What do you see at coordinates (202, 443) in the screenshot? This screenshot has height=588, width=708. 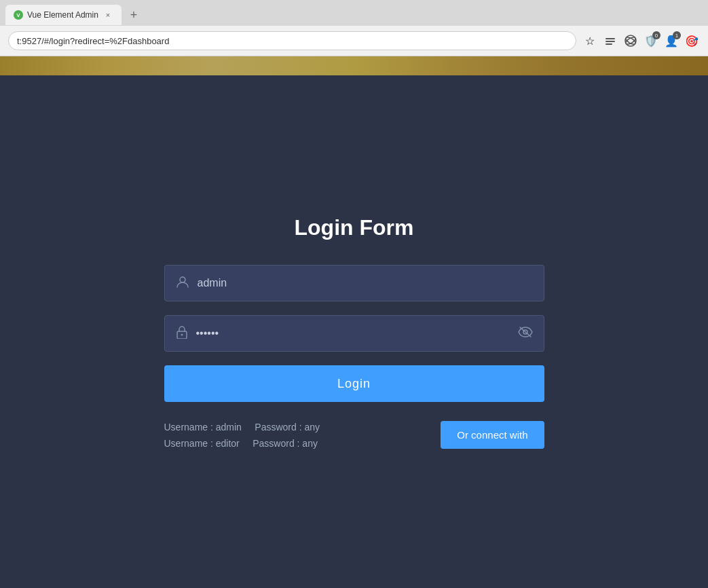 I see `editor-username-label: Username : editor` at bounding box center [202, 443].